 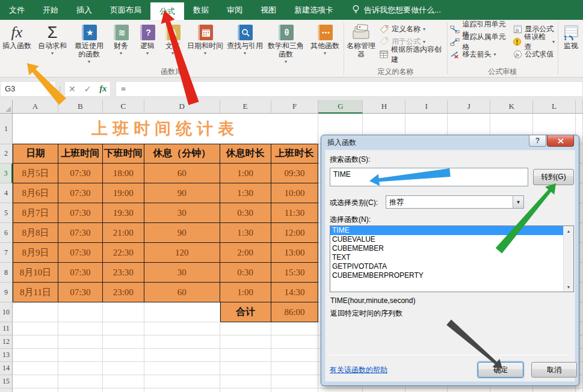 I want to click on ribbon-button-查找与引用: 查找与引用▾, so click(x=245, y=38).